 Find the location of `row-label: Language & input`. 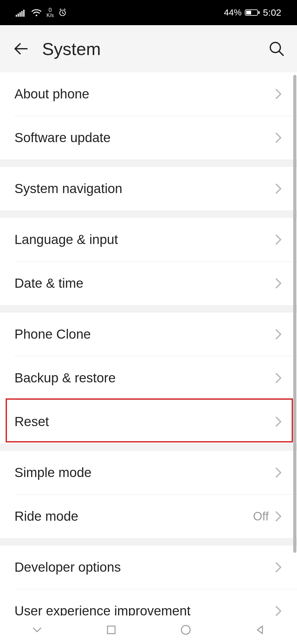

row-label: Language & input is located at coordinates (145, 240).